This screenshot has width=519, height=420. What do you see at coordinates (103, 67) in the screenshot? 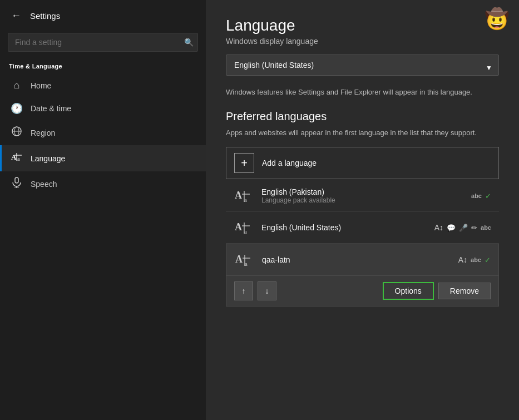
I see `sidebar-section-label: Time & Language` at bounding box center [103, 67].